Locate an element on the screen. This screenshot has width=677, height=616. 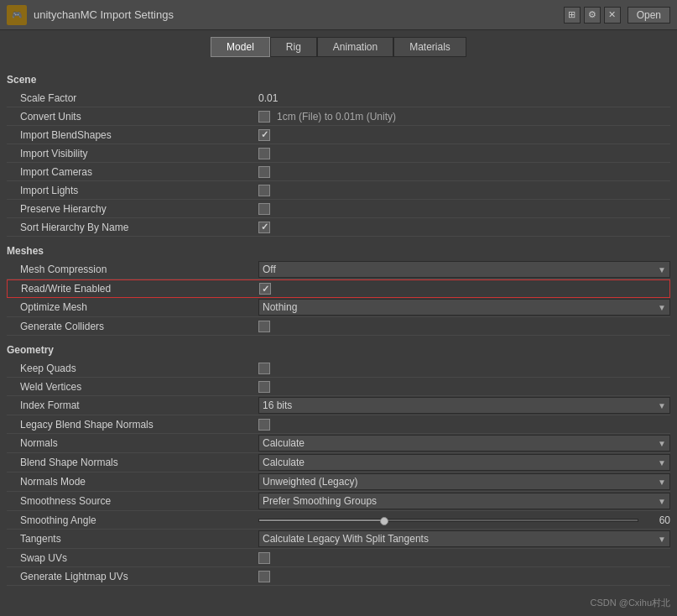
label-convert-units: Convert Units is located at coordinates (133, 117).